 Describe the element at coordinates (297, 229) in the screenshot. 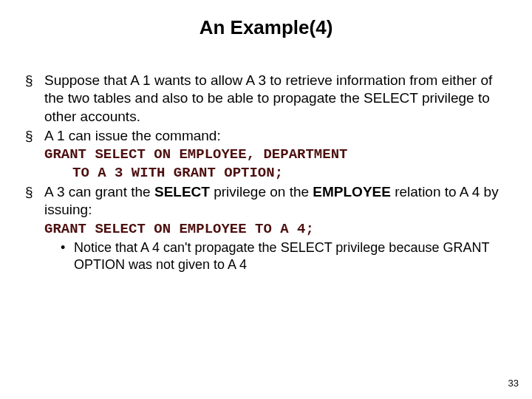

I see `code-ident: A 4;` at that location.